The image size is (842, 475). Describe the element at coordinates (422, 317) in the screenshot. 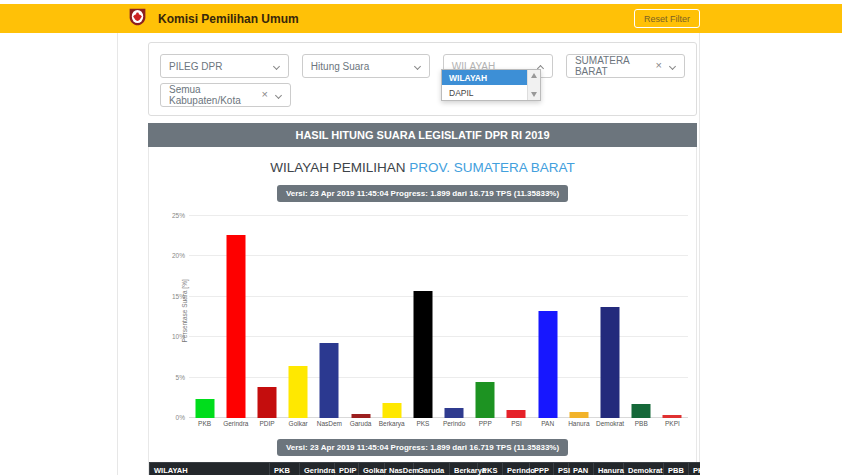

I see `bar-slot-pks: PKS` at that location.